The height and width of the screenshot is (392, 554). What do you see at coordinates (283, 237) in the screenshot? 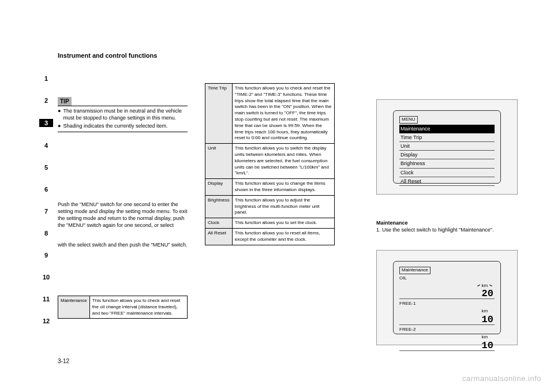
I see `row-allreset-desc: This function allows you to reset all it…` at bounding box center [283, 237].